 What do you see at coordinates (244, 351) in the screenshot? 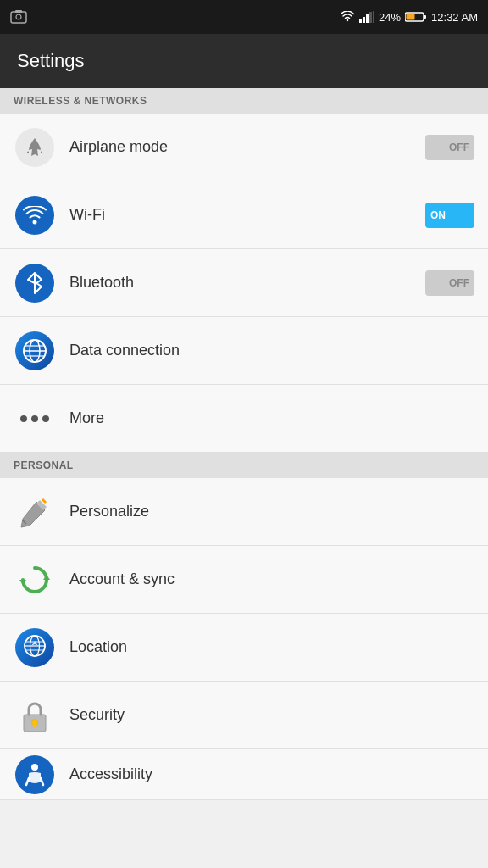
I see `settings-item-data: Data connection` at bounding box center [244, 351].